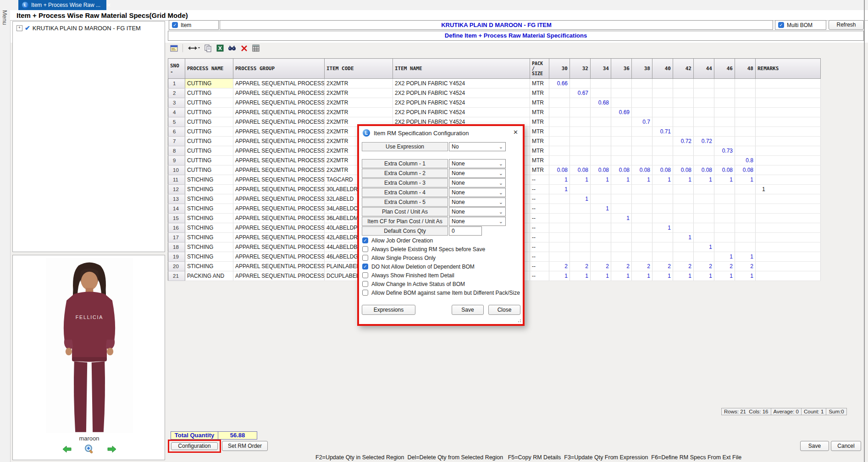 Image resolution: width=868 pixels, height=462 pixels. I want to click on grid-icon, so click(256, 48).